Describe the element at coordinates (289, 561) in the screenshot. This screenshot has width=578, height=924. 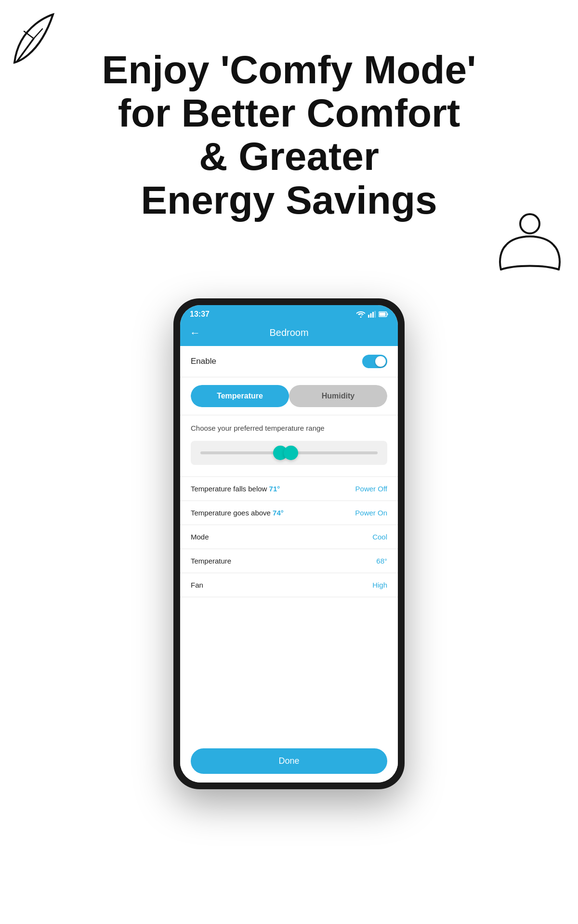
I see `table-row: Temperature 68°` at that location.